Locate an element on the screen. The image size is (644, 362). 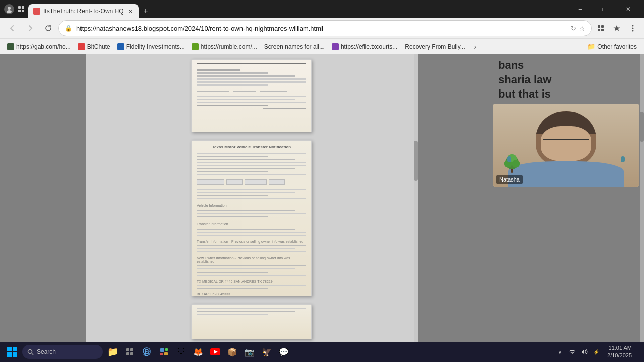
right-scrollbar-thumb is located at coordinates (642, 127).